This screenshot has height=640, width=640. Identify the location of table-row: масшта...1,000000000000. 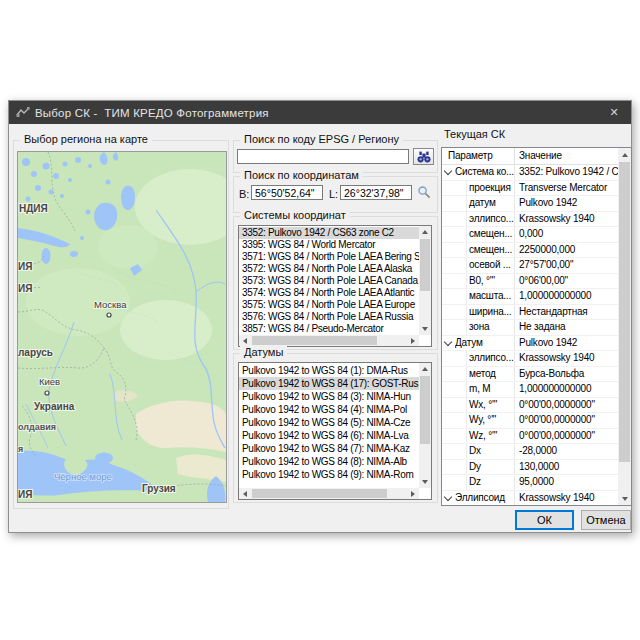
(530, 297).